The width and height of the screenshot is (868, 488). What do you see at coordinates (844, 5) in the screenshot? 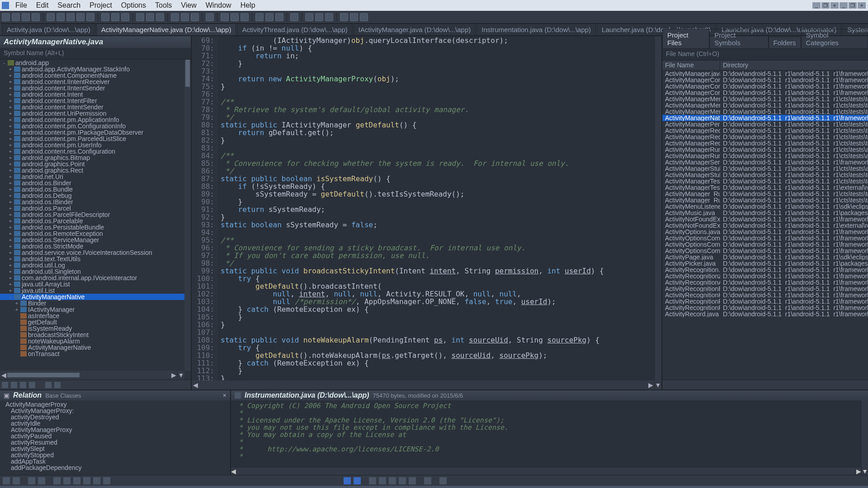
I see `minimize-child-button: _` at bounding box center [844, 5].